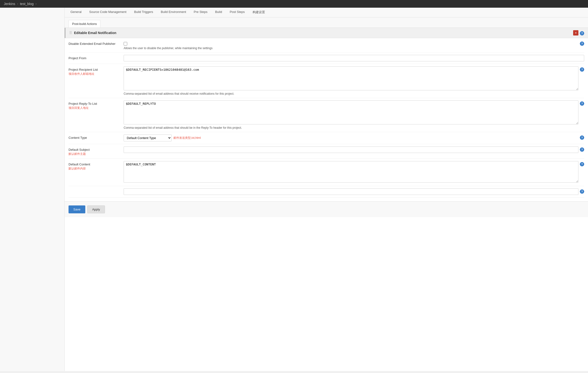  Describe the element at coordinates (219, 12) in the screenshot. I see `tab-build: Build` at that location.